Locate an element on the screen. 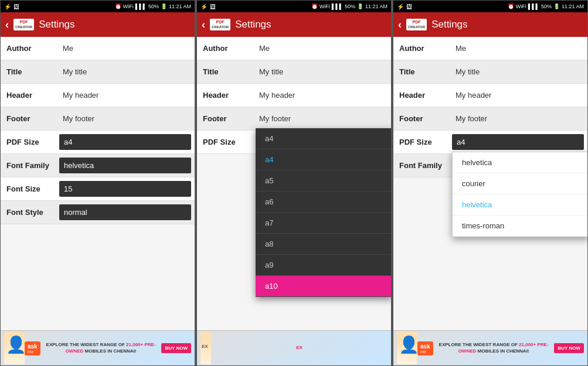 The width and height of the screenshot is (588, 366). setting-value-header: My header is located at coordinates (127, 95).